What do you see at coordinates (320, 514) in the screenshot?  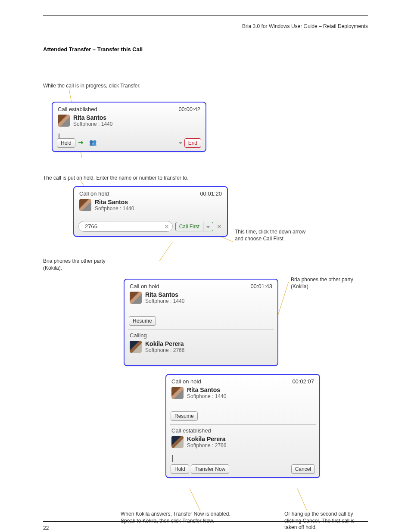 I see `annotation-line: Or hang up the second call by` at bounding box center [320, 514].